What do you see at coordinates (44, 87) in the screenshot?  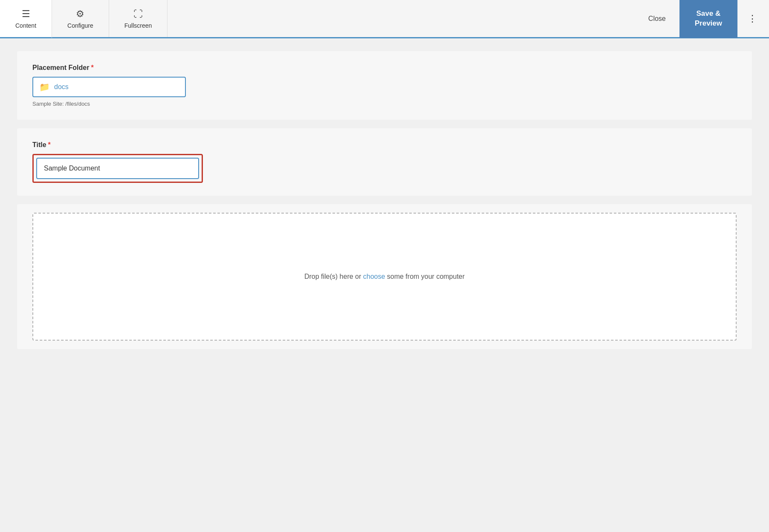 I see `folder-icon: 📁` at bounding box center [44, 87].